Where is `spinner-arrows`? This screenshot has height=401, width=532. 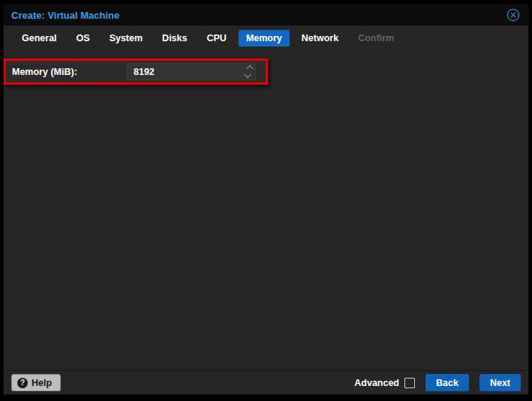 spinner-arrows is located at coordinates (248, 72).